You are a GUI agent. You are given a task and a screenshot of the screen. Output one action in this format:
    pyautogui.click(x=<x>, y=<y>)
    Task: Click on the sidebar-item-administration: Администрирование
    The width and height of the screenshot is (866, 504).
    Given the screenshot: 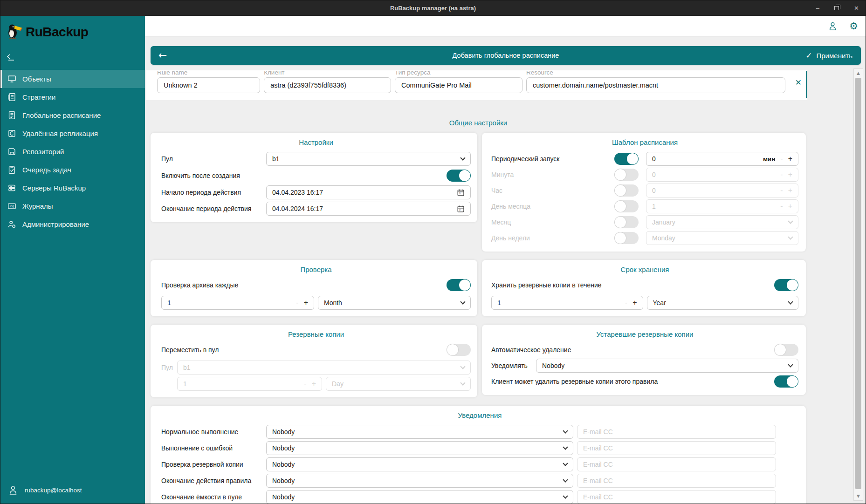 What is the action you would take?
    pyautogui.click(x=73, y=225)
    